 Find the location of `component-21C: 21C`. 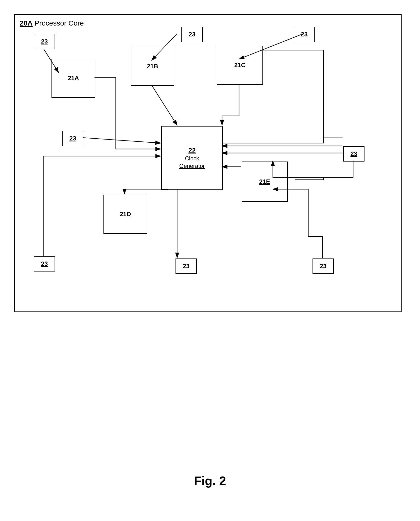

component-21C: 21C is located at coordinates (240, 65).